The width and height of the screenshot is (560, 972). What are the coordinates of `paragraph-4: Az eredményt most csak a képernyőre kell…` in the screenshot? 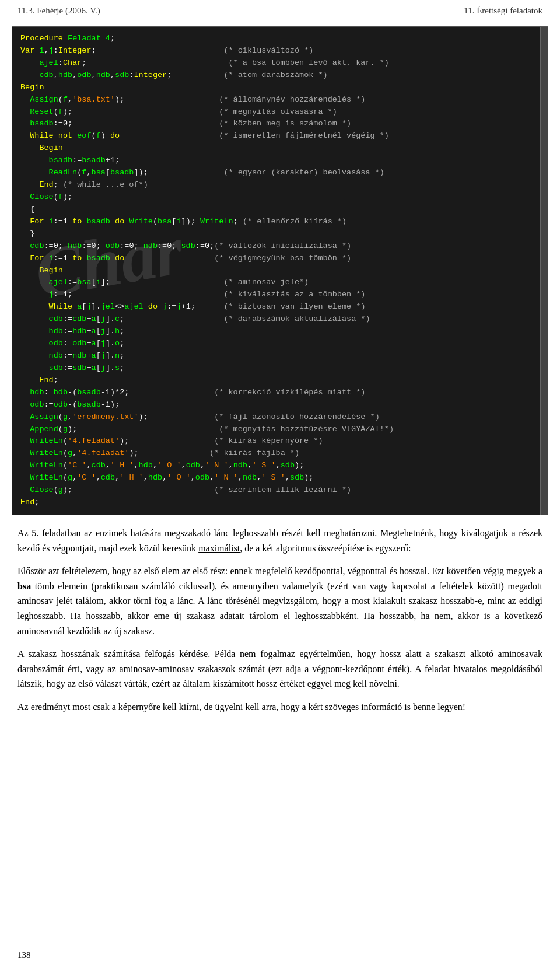 It's located at (280, 707).